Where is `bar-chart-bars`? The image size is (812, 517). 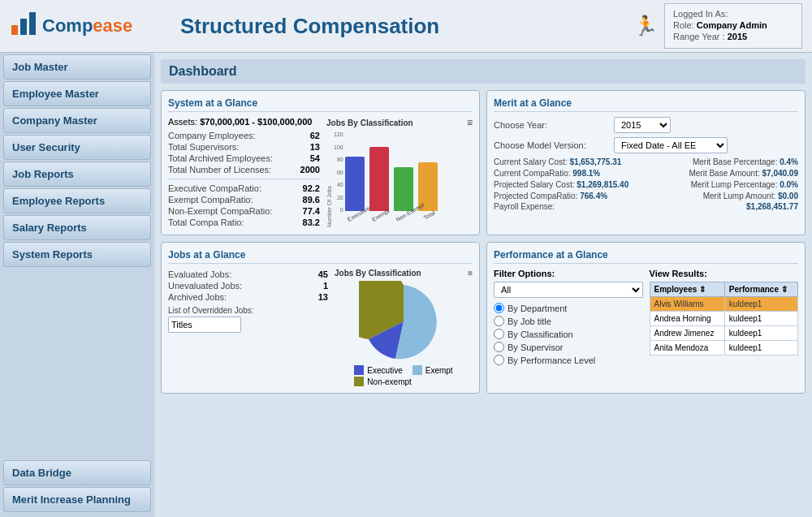
bar-chart-bars is located at coordinates (409, 170).